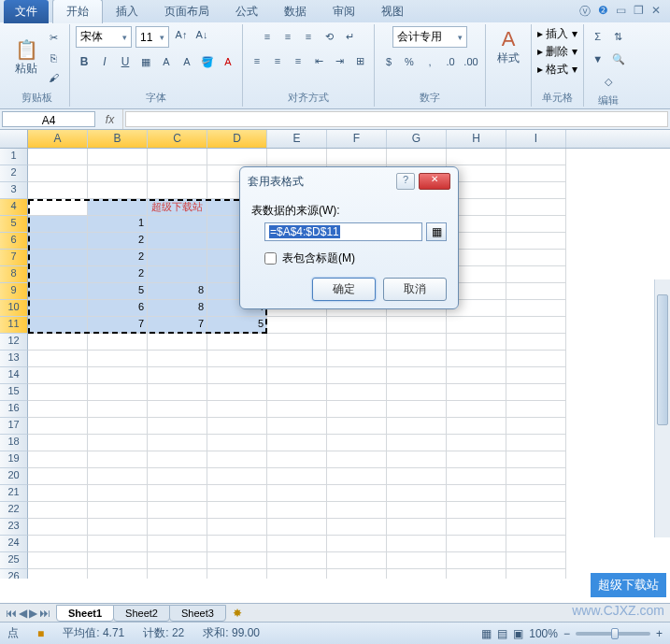 The image size is (670, 644). Describe the element at coordinates (14, 342) in the screenshot. I see `row-header: 12` at that location.